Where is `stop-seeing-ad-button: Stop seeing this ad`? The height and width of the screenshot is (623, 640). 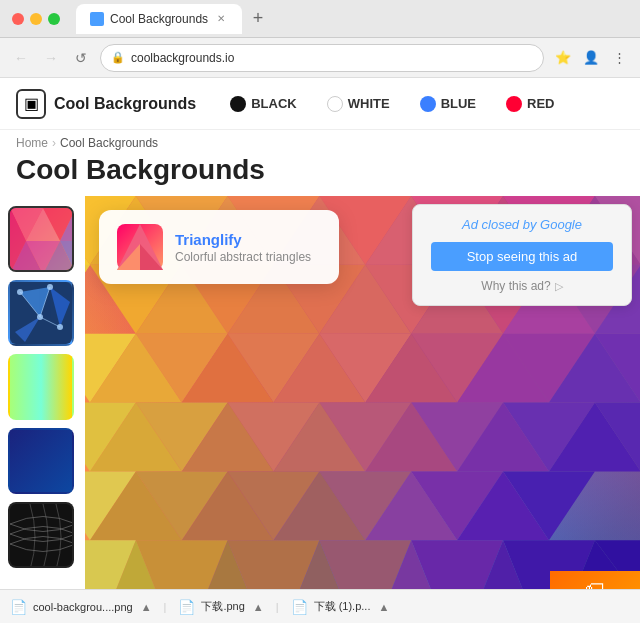
stop-seeing-ad-button: Stop seeing this ad is located at coordinates (522, 256).